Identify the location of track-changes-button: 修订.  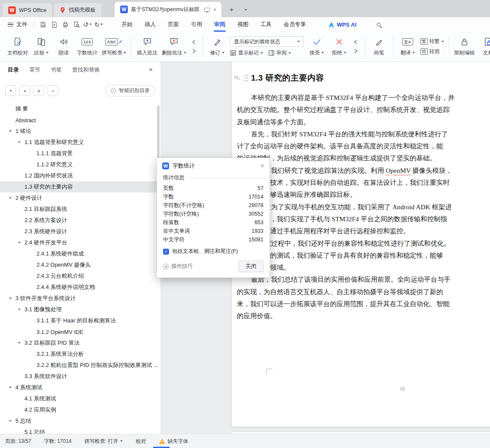
(217, 47).